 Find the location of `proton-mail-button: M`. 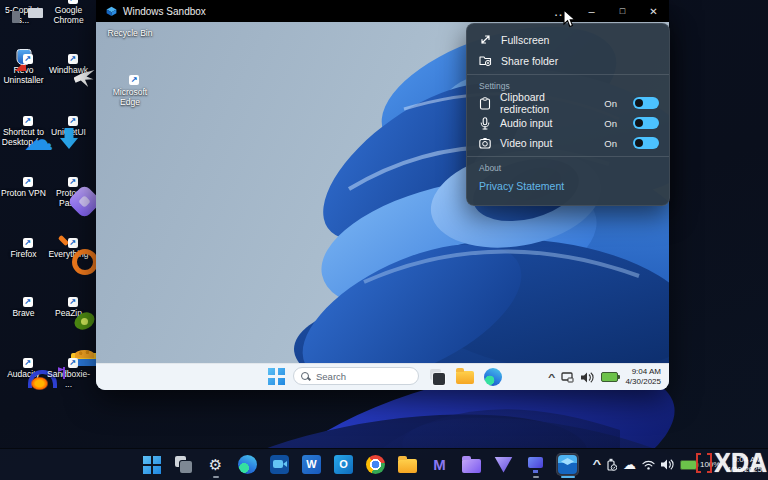

proton-mail-button: M is located at coordinates (440, 464).